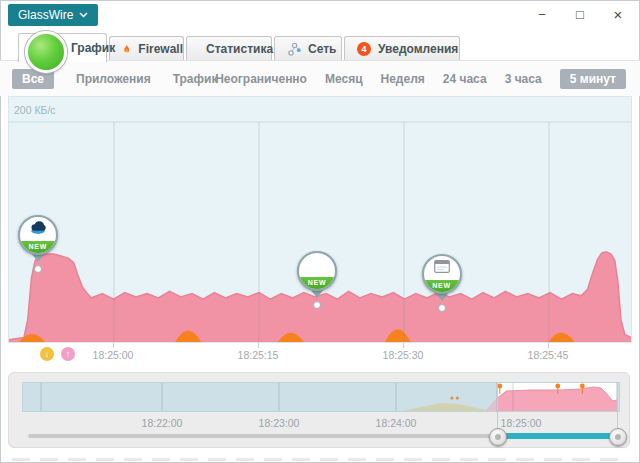  What do you see at coordinates (320, 460) in the screenshot?
I see `bottom-edge-dashes` at bounding box center [320, 460].